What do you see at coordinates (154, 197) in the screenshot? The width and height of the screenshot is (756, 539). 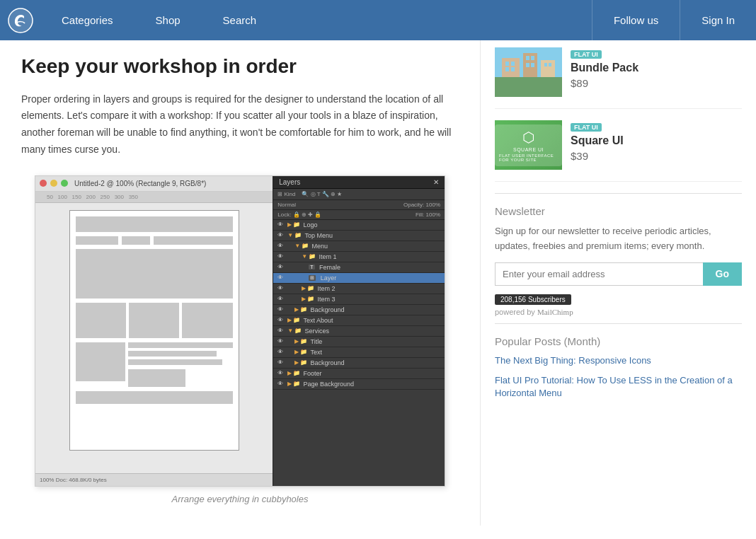 I see `ps-ruler: 50 100 150 200 250 300 350` at bounding box center [154, 197].